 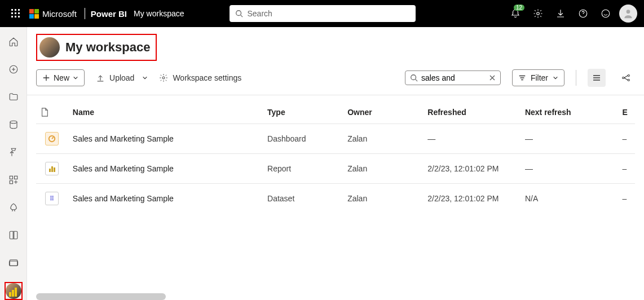 What do you see at coordinates (200, 78) in the screenshot?
I see `workspace-settings-button: Workspace settings` at bounding box center [200, 78].